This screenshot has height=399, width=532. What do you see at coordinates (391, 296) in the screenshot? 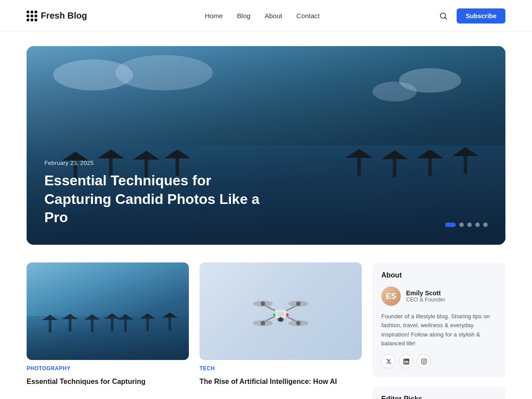
I see `author-initials: ES` at bounding box center [391, 296].